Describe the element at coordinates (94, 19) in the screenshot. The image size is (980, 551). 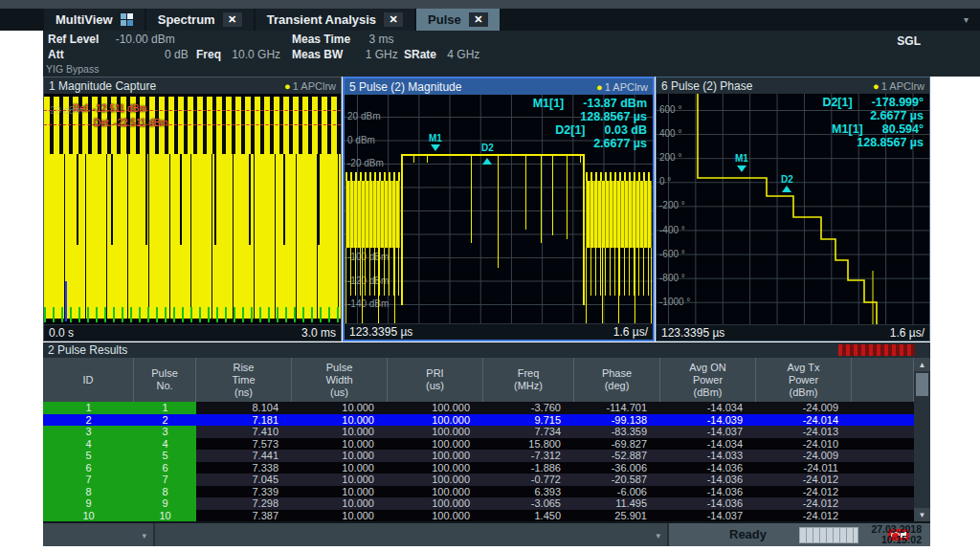
I see `tab-multiview: MultiView` at that location.